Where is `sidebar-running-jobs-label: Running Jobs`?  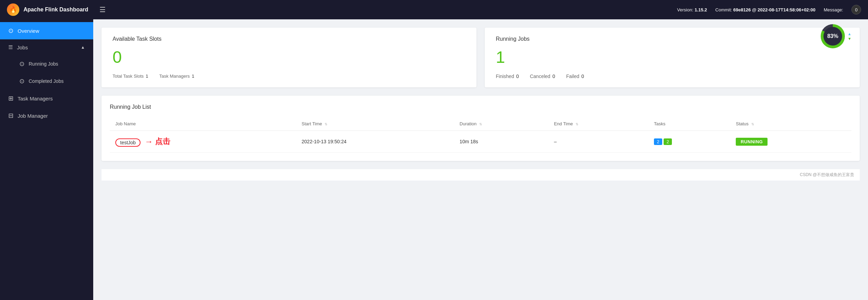 sidebar-running-jobs-label: Running Jobs is located at coordinates (44, 64).